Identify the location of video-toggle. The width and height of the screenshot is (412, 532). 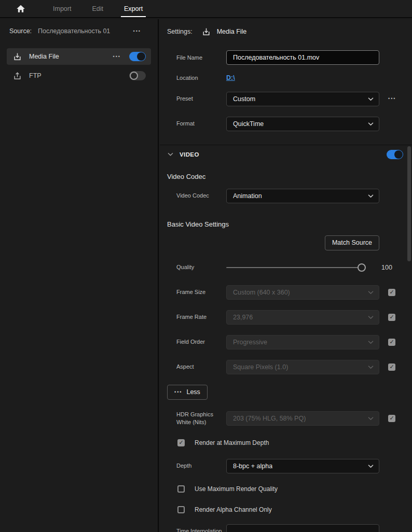
(395, 155).